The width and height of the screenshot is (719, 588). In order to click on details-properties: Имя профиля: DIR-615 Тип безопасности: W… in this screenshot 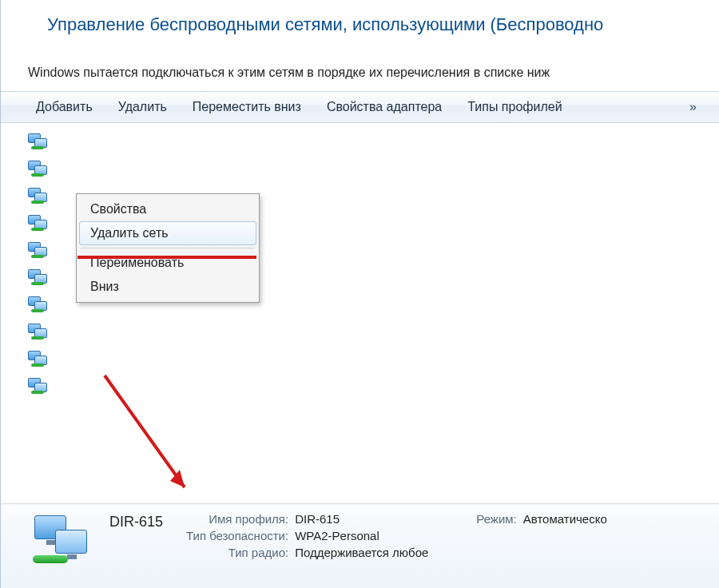, I will do `click(307, 535)`.